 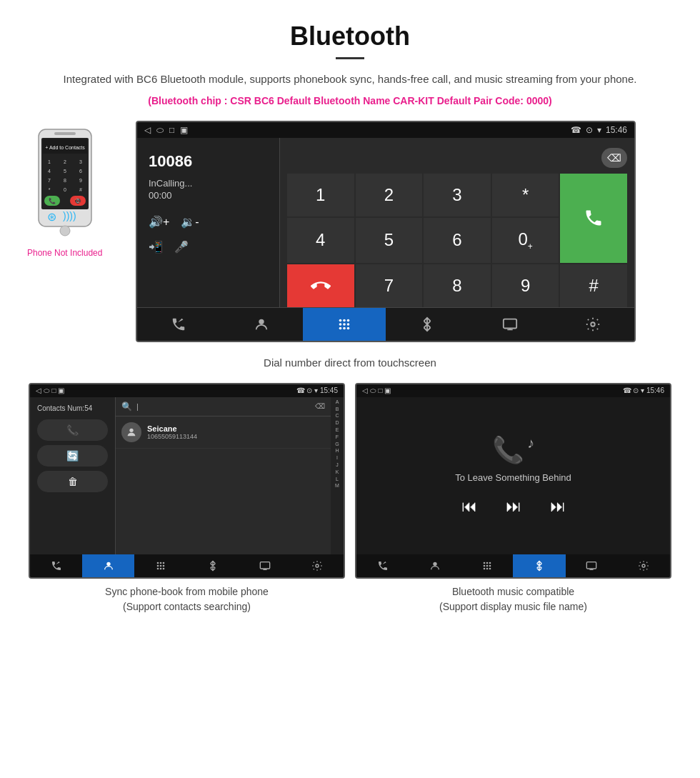 I want to click on wifi-icon: ▾, so click(x=599, y=130).